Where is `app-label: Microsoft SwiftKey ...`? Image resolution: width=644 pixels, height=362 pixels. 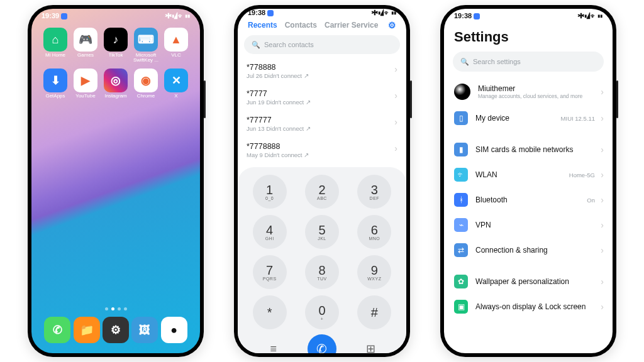 app-label: Microsoft SwiftKey ... is located at coordinates (146, 58).